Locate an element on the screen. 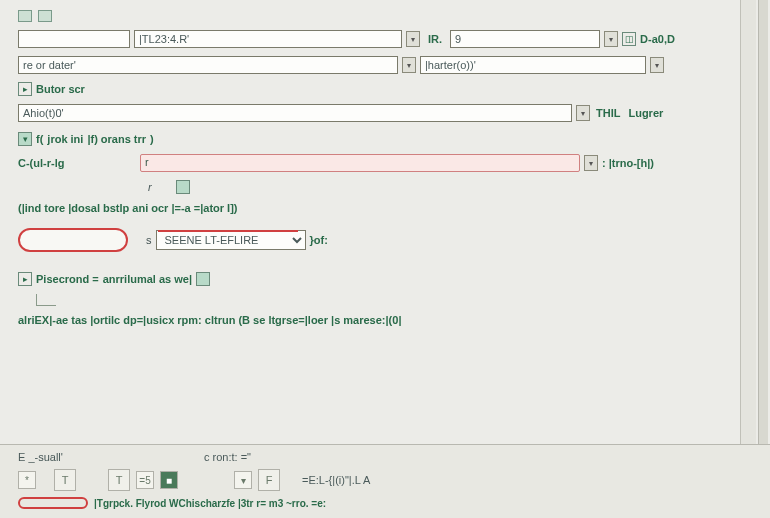  select-prefix: s is located at coordinates (149, 240).